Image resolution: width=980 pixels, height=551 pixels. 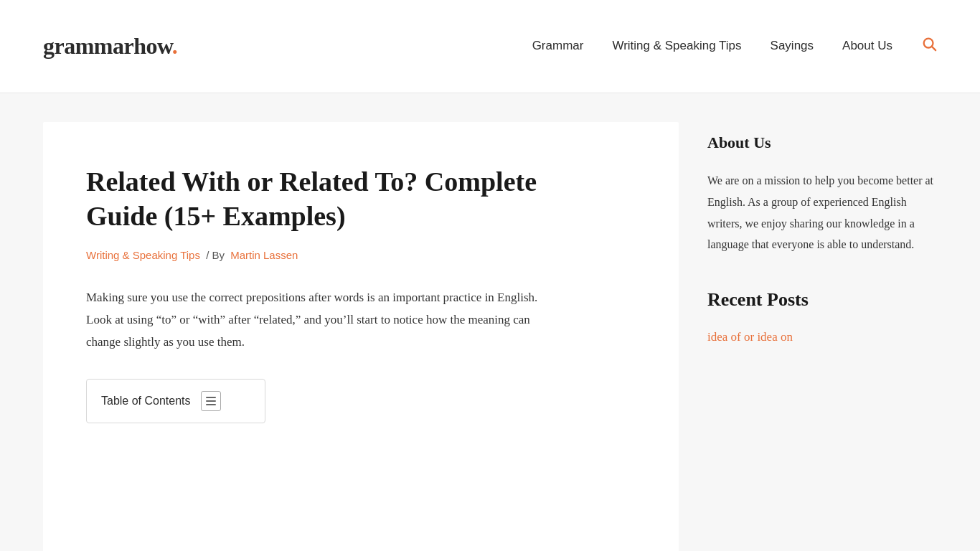 What do you see at coordinates (677, 46) in the screenshot?
I see `nav-writing-speaking-tips: Writing & Speaking Tips` at bounding box center [677, 46].